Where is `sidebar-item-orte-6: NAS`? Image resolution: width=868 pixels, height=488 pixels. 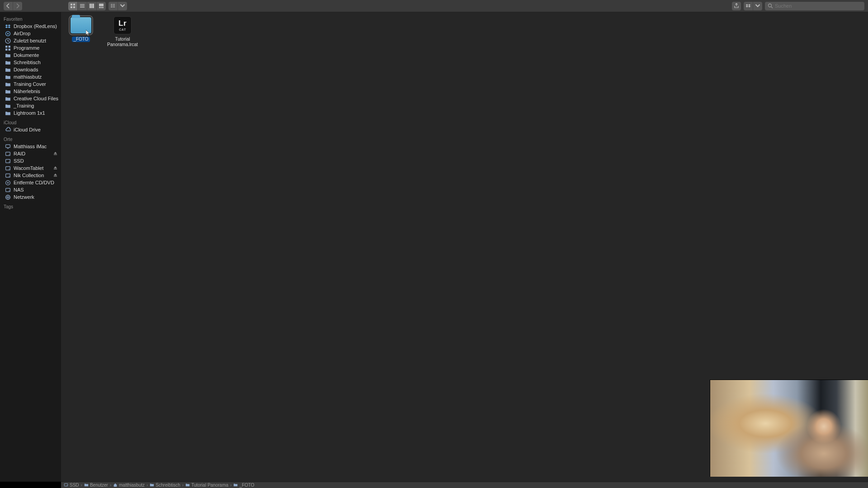 sidebar-item-orte-6: NAS is located at coordinates (31, 190).